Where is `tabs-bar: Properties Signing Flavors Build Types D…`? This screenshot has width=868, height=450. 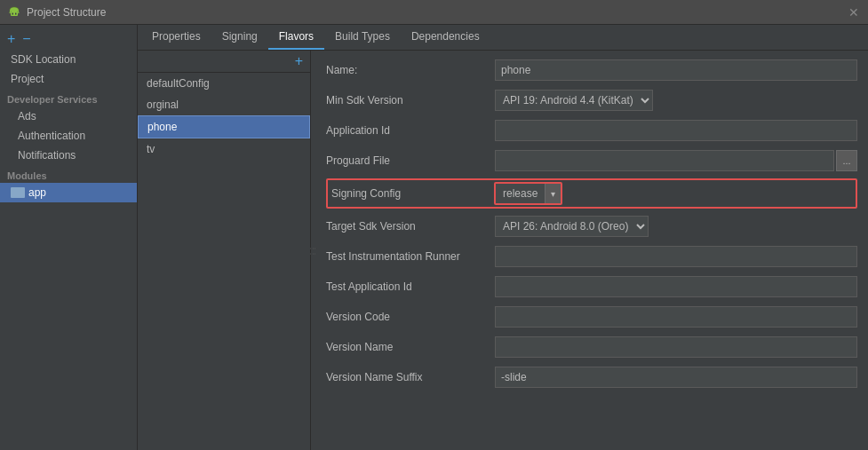
tabs-bar: Properties Signing Flavors Build Types D… is located at coordinates (503, 37).